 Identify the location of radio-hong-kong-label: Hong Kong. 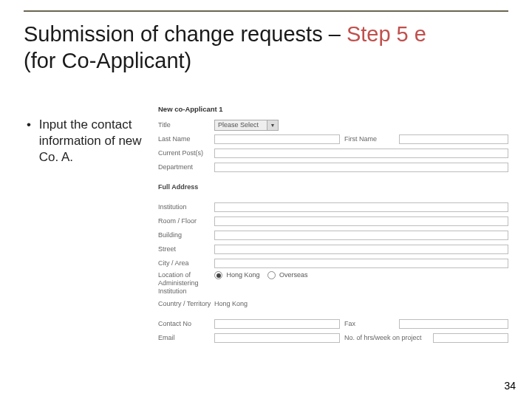
(244, 275).